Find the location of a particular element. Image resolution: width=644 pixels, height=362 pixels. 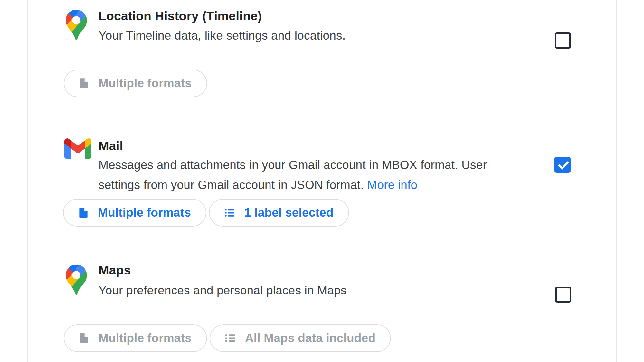

chip-row: Multiple formats is located at coordinates (135, 83).